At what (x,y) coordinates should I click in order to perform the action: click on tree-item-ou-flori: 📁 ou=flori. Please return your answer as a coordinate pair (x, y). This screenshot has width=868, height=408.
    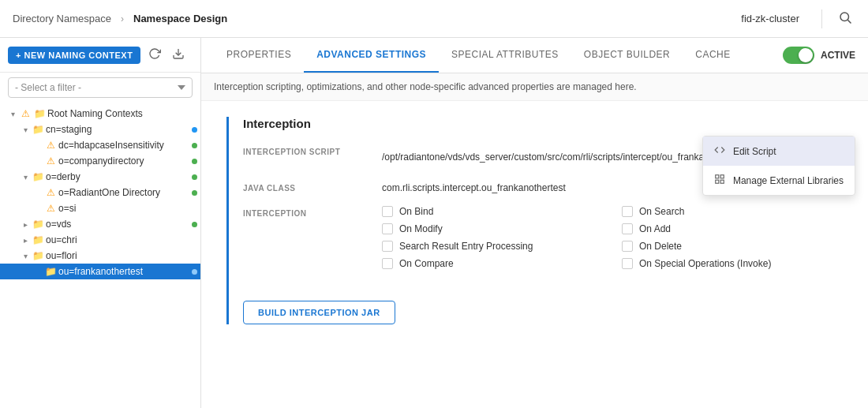
    Looking at the image, I should click on (100, 256).